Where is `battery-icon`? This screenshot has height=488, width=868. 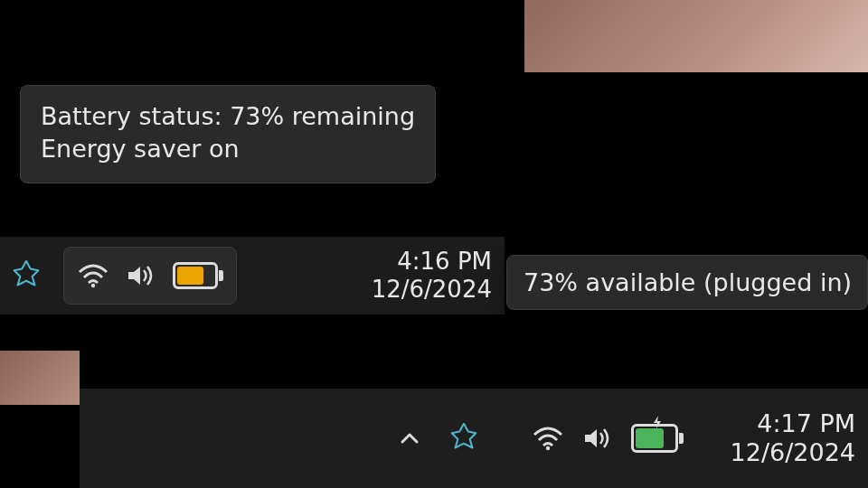
battery-icon is located at coordinates (198, 276).